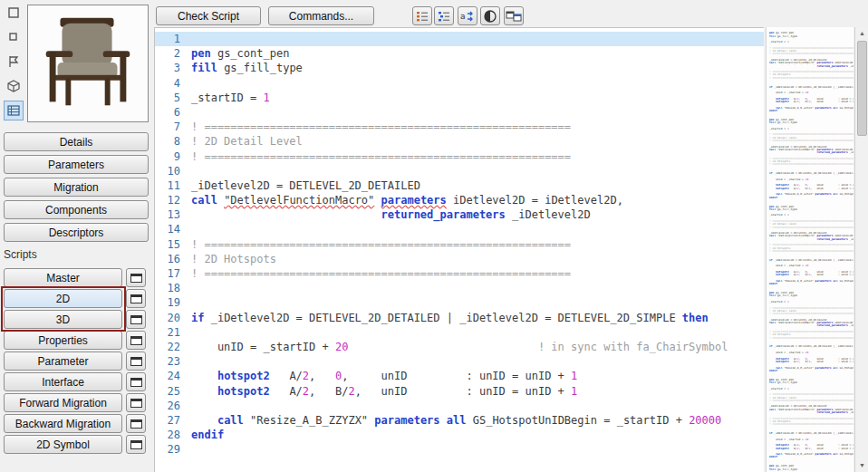 The image size is (868, 472). What do you see at coordinates (76, 165) in the screenshot?
I see `sidebar-button-parameters: Parameters` at bounding box center [76, 165].